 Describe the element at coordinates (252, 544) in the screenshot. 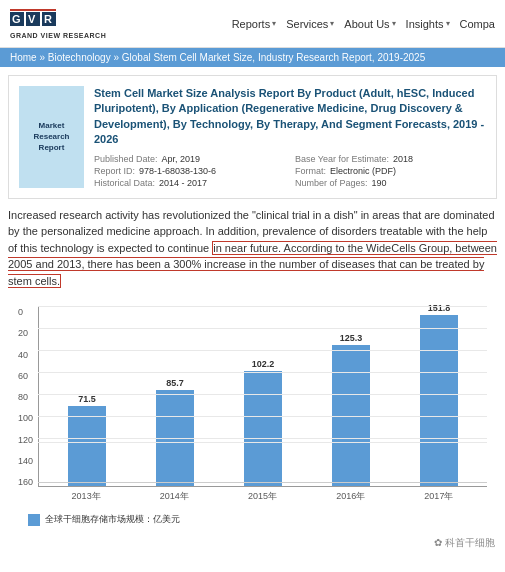

I see `watermark: ✿ 科首干细胞` at that location.